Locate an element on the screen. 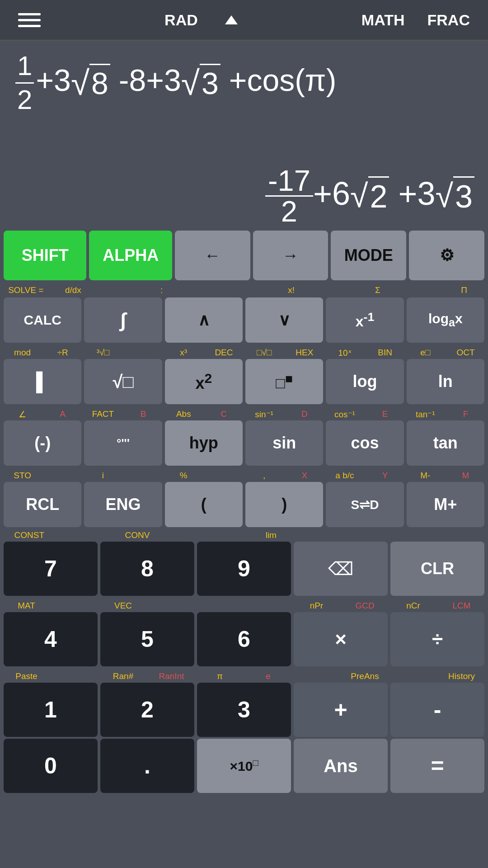 Image resolution: width=488 pixels, height=868 pixels. clr-button: CLR is located at coordinates (437, 569).